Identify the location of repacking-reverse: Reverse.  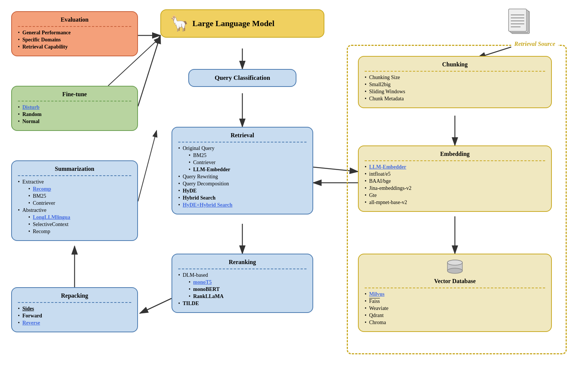
(75, 323).